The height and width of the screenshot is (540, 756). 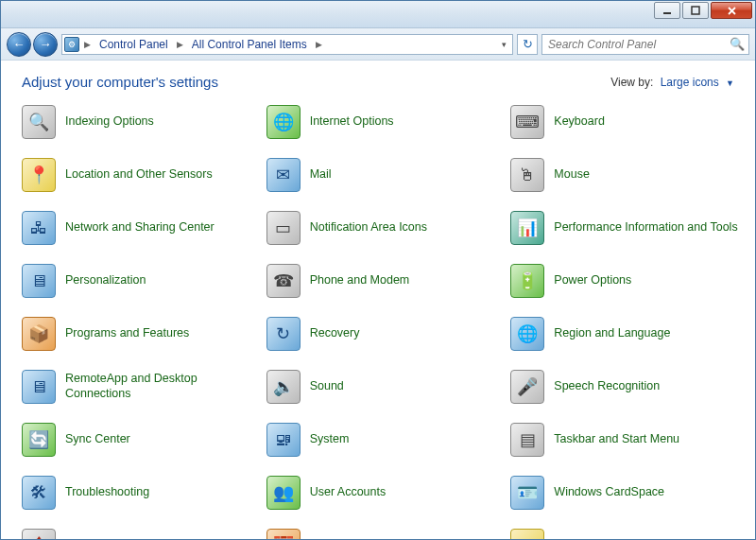 What do you see at coordinates (140, 334) in the screenshot?
I see `control-panel-item: 📦Programs and Features` at bounding box center [140, 334].